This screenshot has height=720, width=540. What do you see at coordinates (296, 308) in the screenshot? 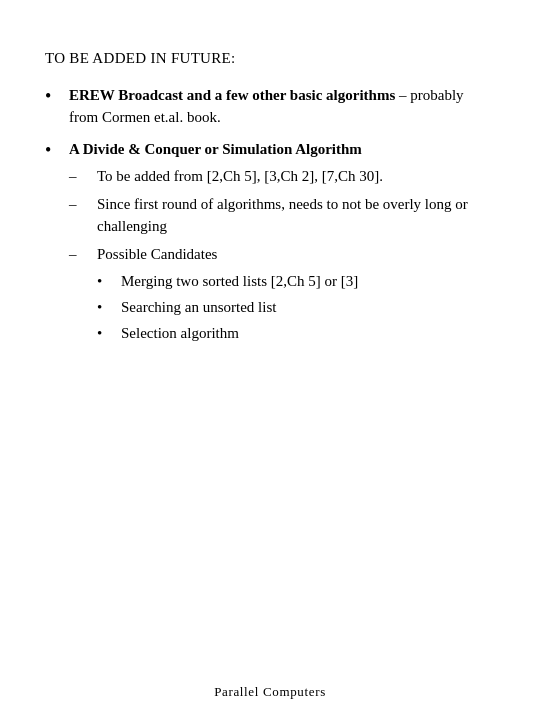
I see `list-item: • Searching an unsorted list` at bounding box center [296, 308].